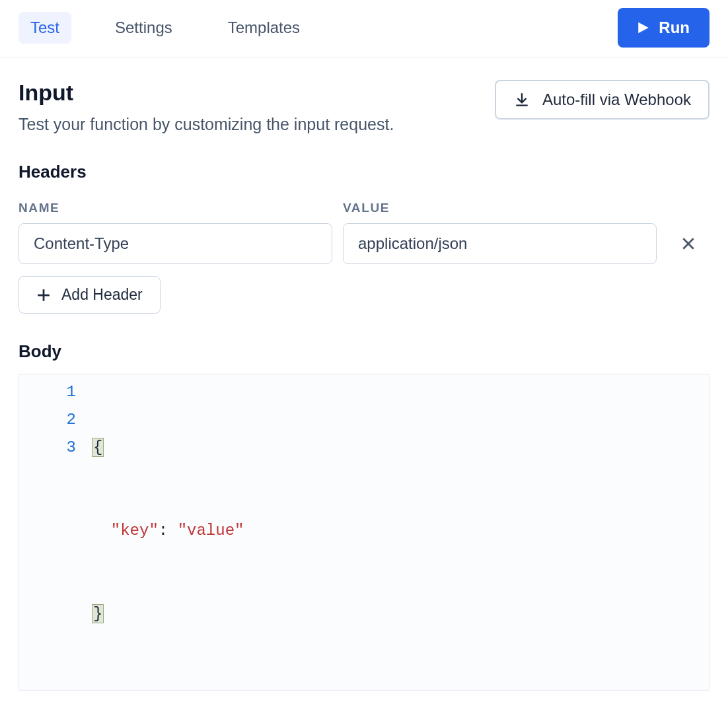  What do you see at coordinates (206, 92) in the screenshot?
I see `page-title: Input` at bounding box center [206, 92].